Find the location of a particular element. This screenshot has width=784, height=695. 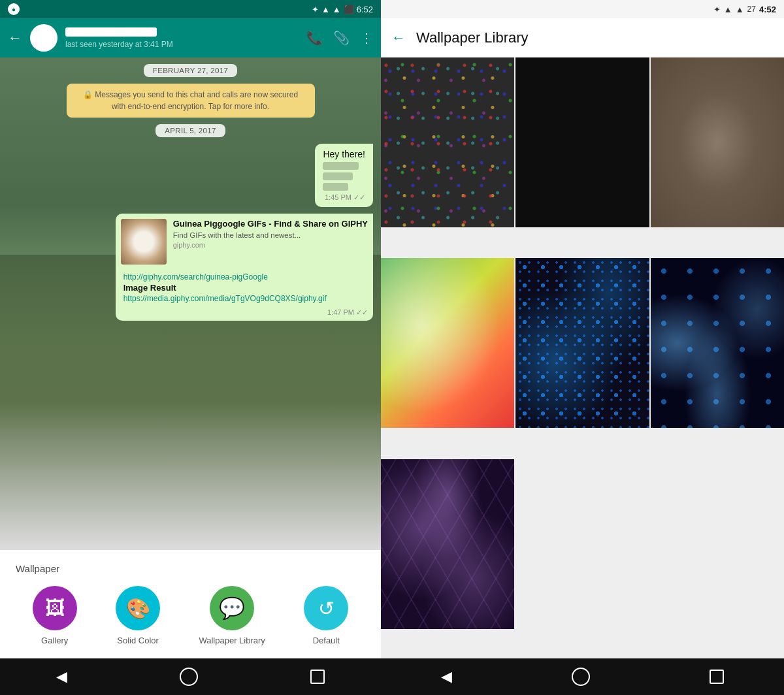

phone-icon: 📞 is located at coordinates (315, 38).